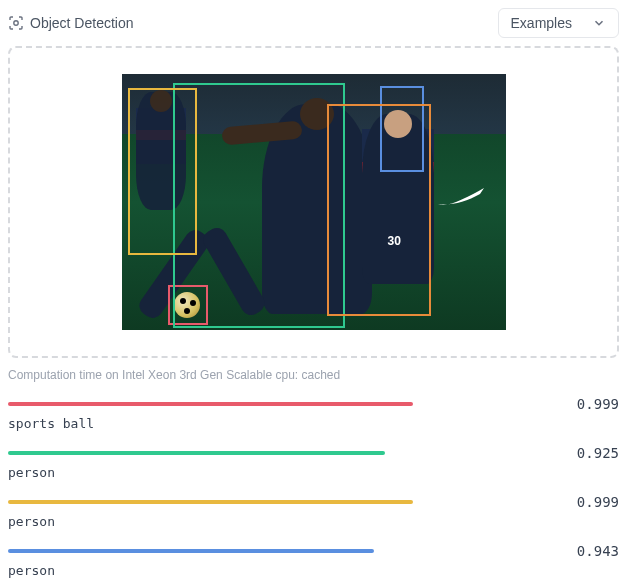 This screenshot has width=627, height=581. What do you see at coordinates (314, 462) in the screenshot?
I see `result-row: 0.925person` at bounding box center [314, 462].